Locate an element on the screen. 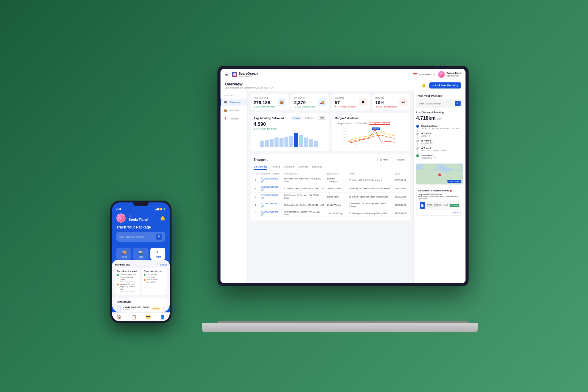 This screenshot has height=392, width=588. more-icon: ··· is located at coordinates (406, 118).